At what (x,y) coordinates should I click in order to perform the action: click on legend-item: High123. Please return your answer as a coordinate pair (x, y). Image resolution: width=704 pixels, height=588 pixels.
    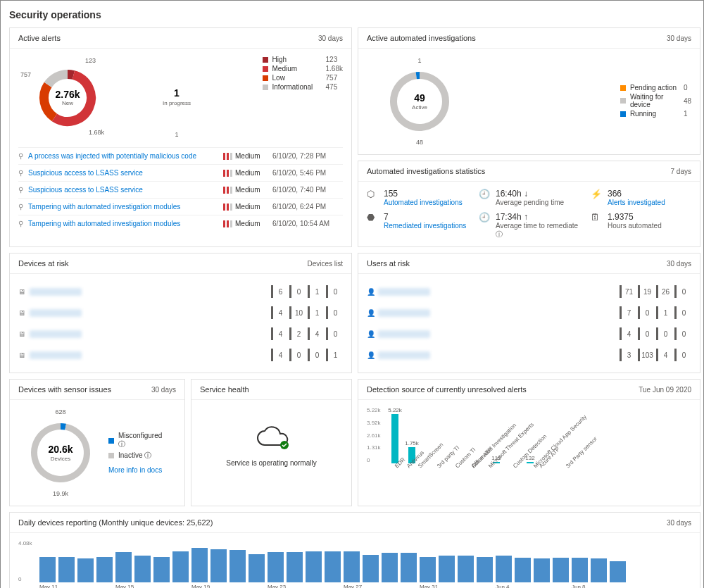
    Looking at the image, I should click on (303, 59).